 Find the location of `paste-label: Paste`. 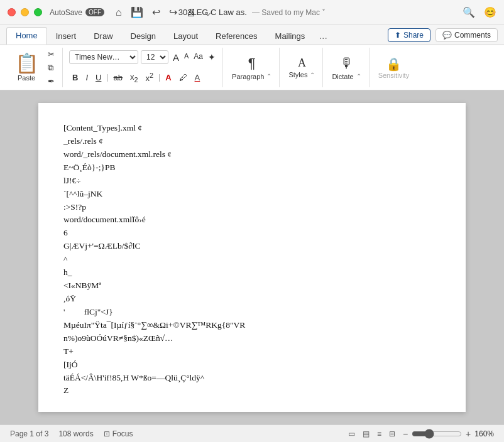

paste-label: Paste is located at coordinates (26, 78).